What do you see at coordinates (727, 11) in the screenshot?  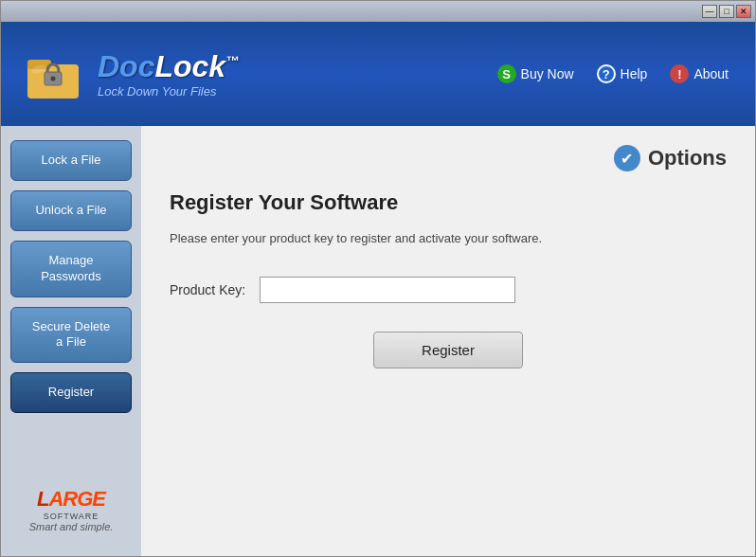 I see `window-controls: — □ ✕` at bounding box center [727, 11].